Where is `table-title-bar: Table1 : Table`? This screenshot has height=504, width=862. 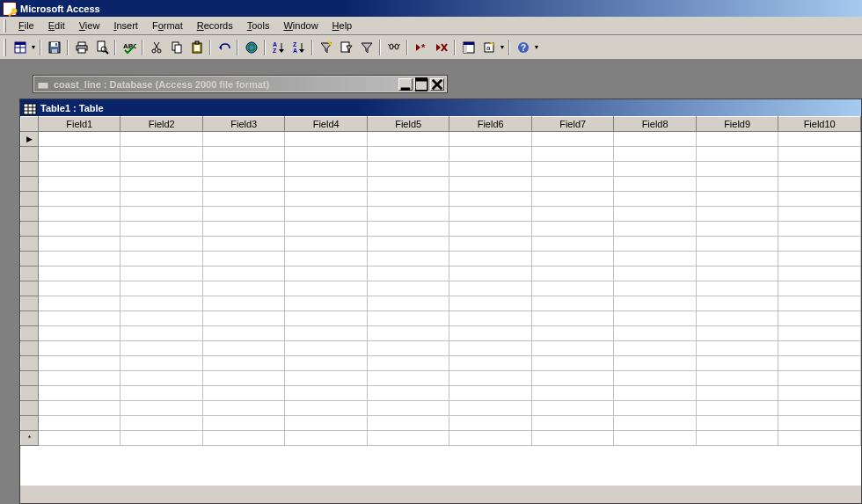 table-title-bar: Table1 : Table is located at coordinates (441, 107).